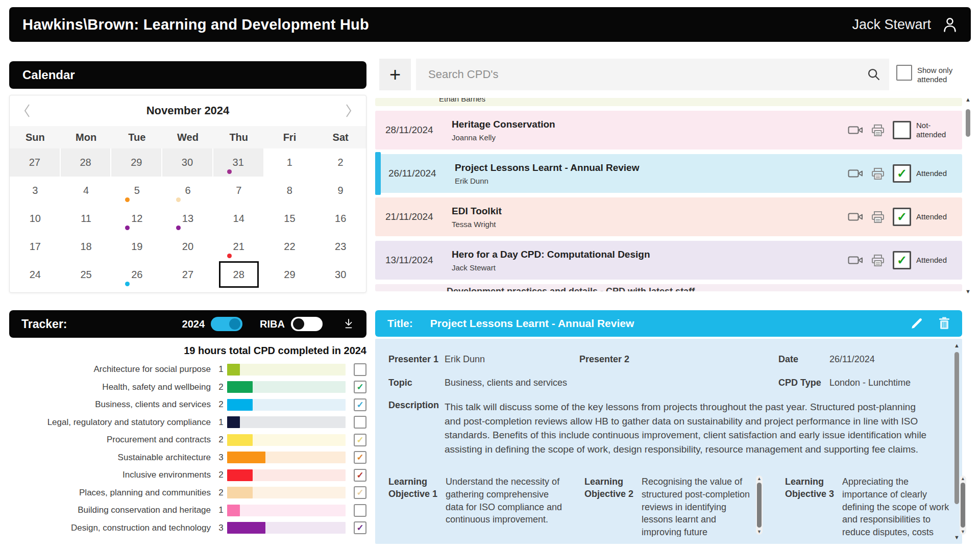 This screenshot has width=980, height=550. Describe the element at coordinates (290, 218) in the screenshot. I see `calendar-day: 15` at that location.